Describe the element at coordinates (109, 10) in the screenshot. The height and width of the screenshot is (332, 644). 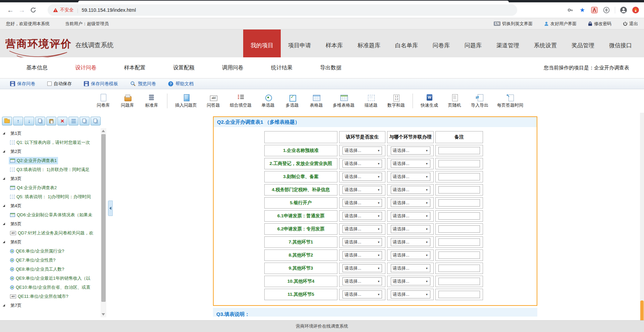
I see `url-text: 59.110.154.19/index.html` at that location.